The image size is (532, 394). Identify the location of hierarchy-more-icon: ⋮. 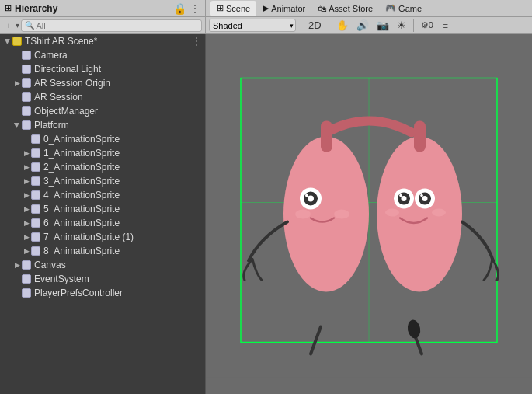
(195, 9).